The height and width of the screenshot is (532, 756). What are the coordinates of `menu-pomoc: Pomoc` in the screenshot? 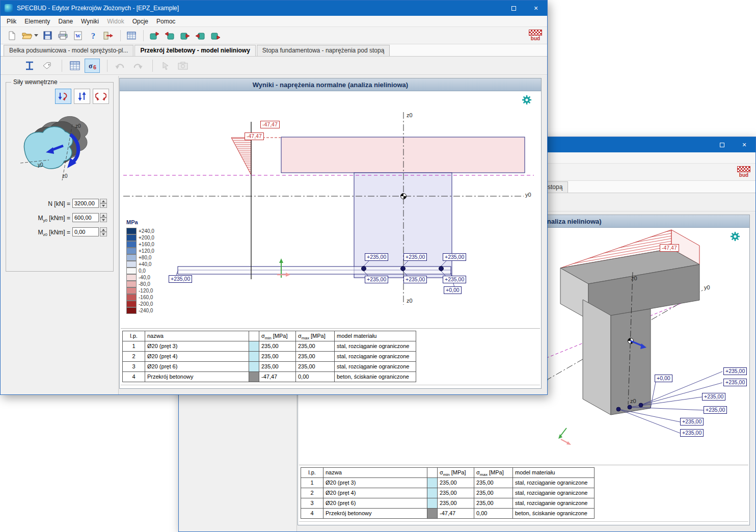 It's located at (166, 21).